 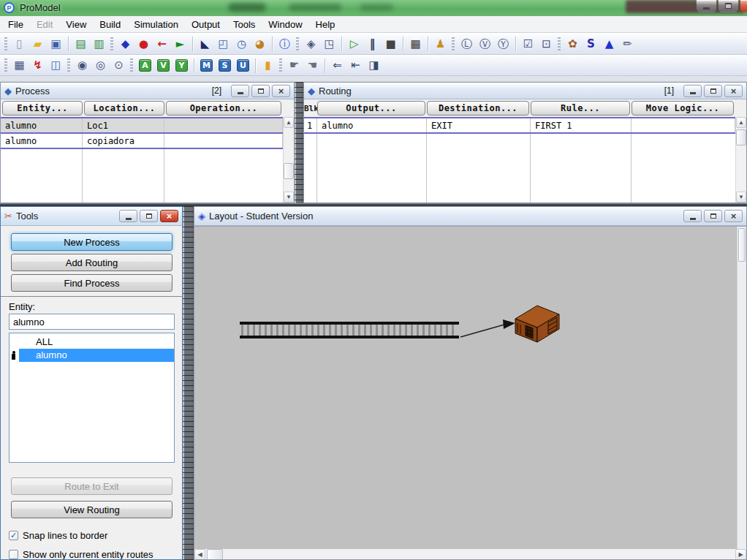 I want to click on location-column-button: Location..., so click(x=124, y=108).